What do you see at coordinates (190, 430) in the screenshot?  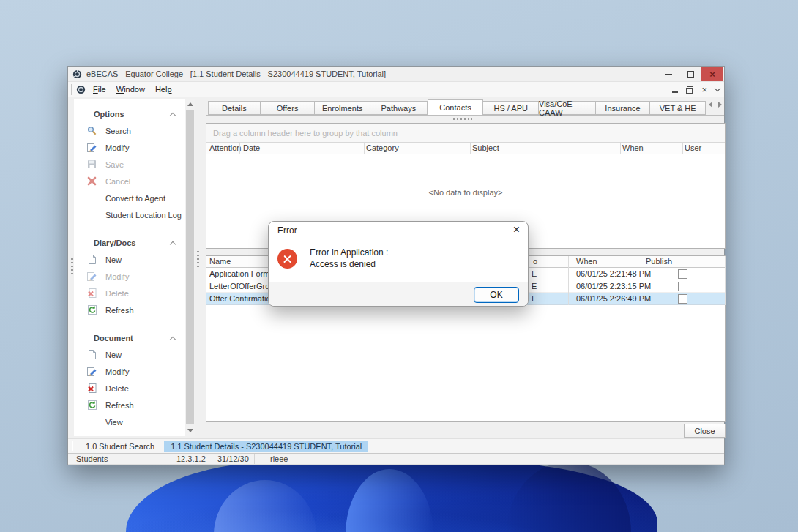 I see `scroll-down-icon` at bounding box center [190, 430].